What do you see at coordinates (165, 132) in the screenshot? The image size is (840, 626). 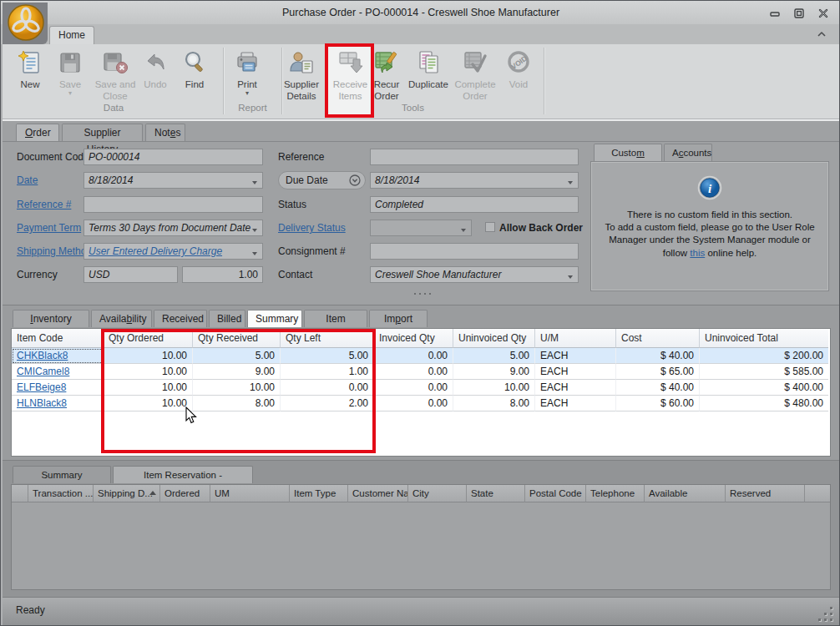 I see `tab-notes: Notes` at bounding box center [165, 132].